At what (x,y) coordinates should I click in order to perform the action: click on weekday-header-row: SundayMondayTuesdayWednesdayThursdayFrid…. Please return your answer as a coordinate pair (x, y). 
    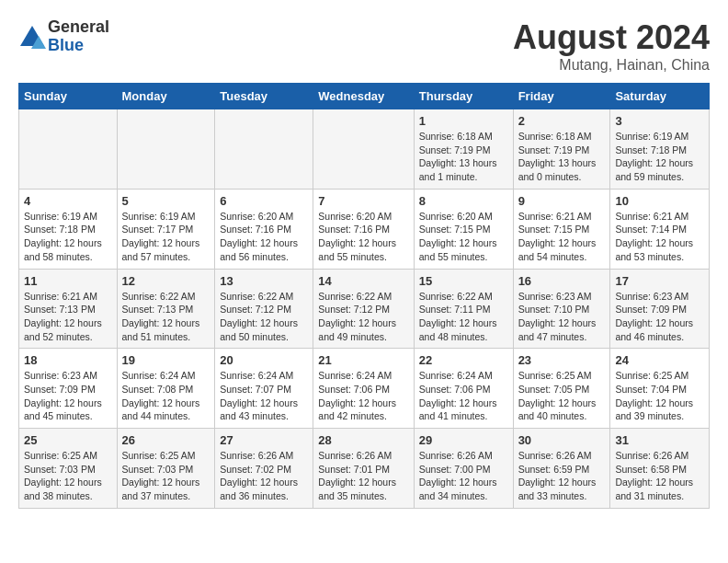
    Looking at the image, I should click on (364, 97).